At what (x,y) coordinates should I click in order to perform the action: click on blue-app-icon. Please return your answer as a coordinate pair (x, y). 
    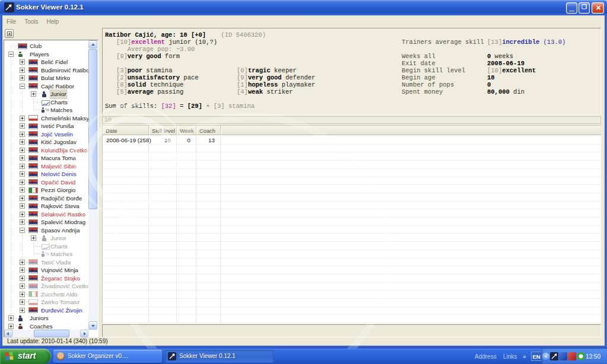
    Looking at the image, I should click on (563, 356).